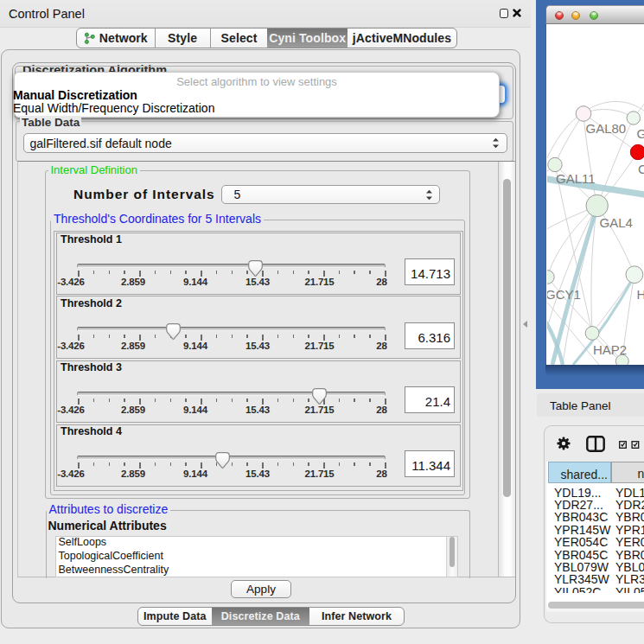 The image size is (644, 644). I want to click on svg-text: C, so click(641, 169).